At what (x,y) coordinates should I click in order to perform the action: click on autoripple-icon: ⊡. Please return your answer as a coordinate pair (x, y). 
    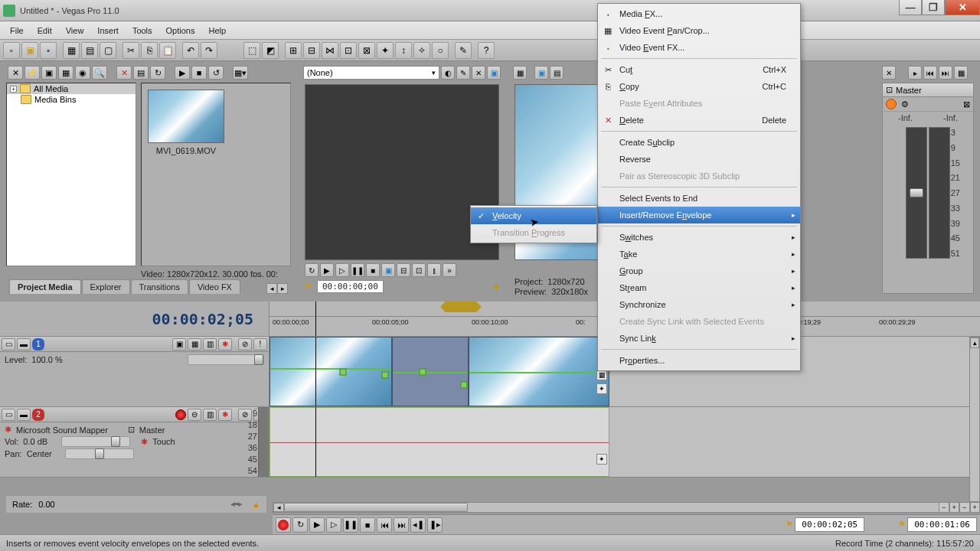
    Looking at the image, I should click on (348, 51).